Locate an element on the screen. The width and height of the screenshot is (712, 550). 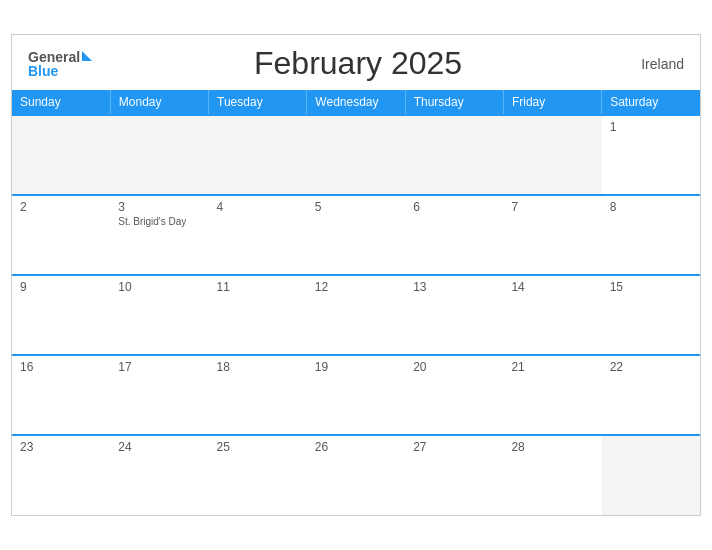
calendar-day-cell: 18 is located at coordinates (258, 395).